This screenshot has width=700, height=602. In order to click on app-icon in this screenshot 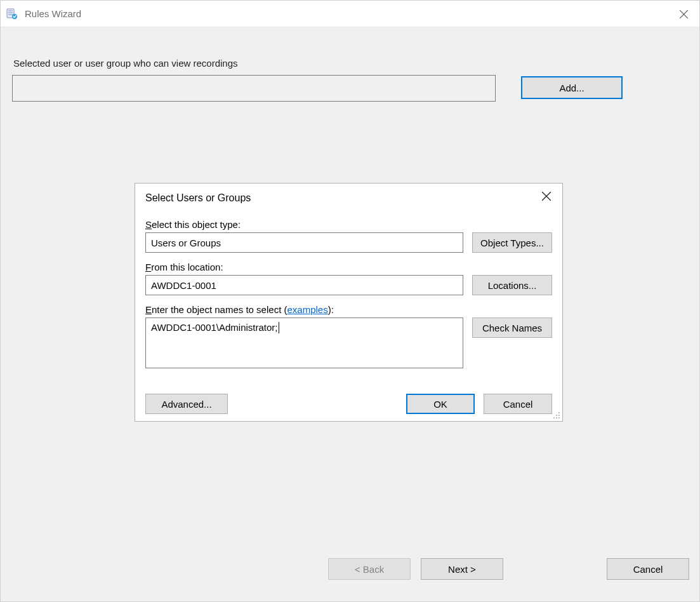, I will do `click(12, 14)`.